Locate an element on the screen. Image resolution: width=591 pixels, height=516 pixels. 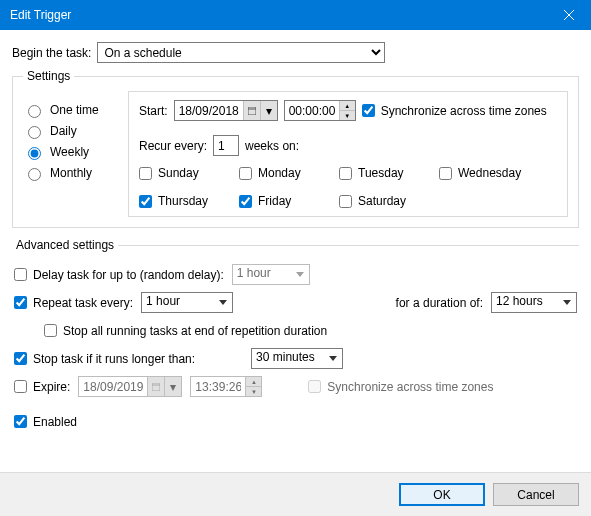
day-wednesday-checkbox: Wednesday is located at coordinates (480, 173).